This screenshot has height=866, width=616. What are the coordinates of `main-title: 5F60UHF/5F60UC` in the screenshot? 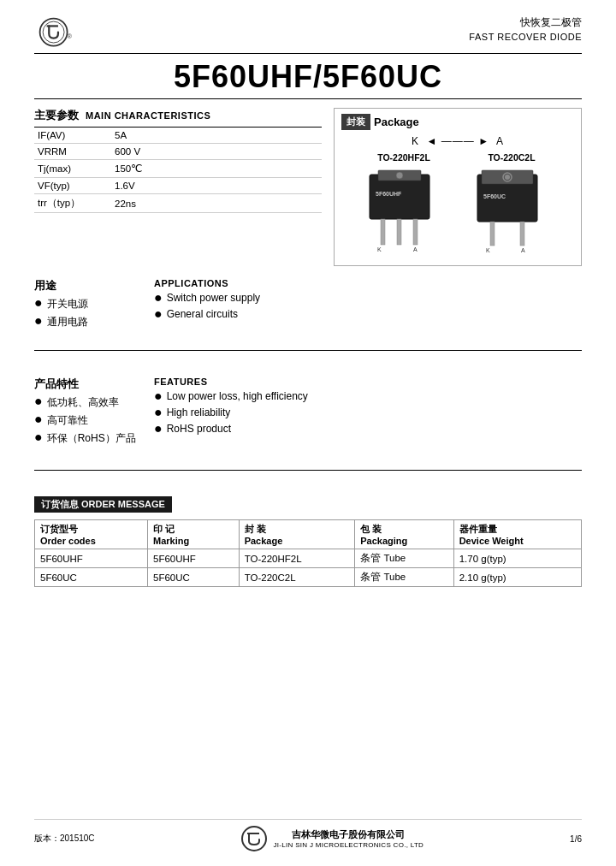 It's located at (308, 77).